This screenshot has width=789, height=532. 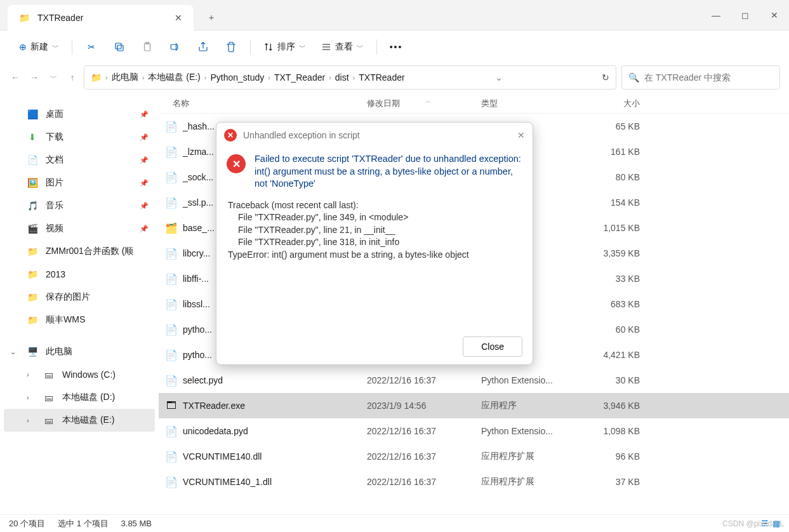 I want to click on sidebar-item: 📁ZMMr001合并函数 (顺, so click(x=79, y=251).